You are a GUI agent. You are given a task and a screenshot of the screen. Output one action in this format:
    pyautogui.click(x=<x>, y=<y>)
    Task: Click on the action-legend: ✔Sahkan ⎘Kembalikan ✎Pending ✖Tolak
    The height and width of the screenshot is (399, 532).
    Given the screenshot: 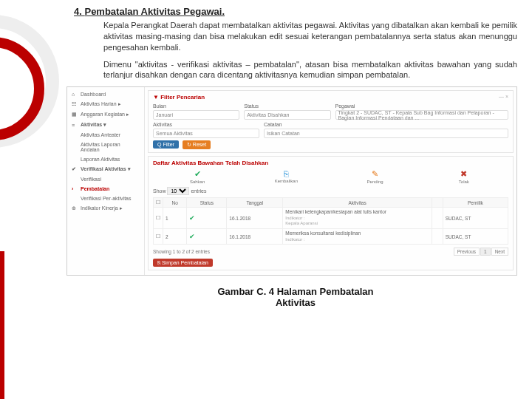 What is the action you would take?
    pyautogui.click(x=331, y=177)
    